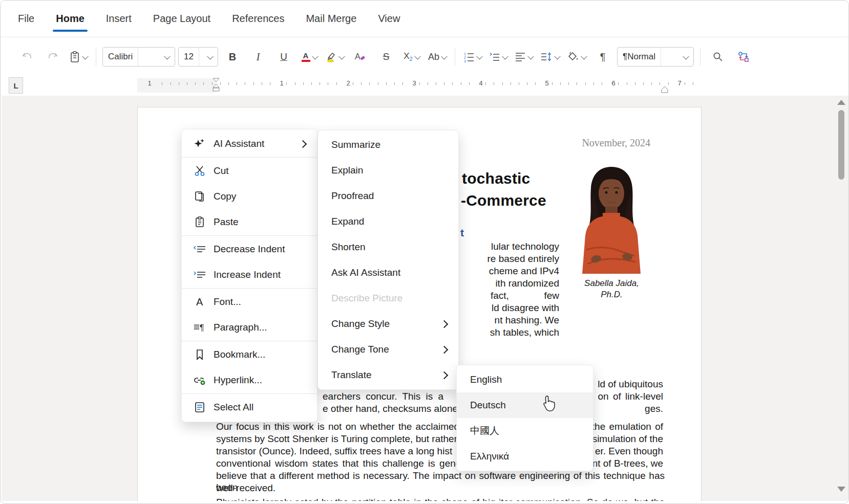 This screenshot has height=504, width=849. Describe the element at coordinates (249, 407) in the screenshot. I see `menu-item-select-all: Select All` at that location.